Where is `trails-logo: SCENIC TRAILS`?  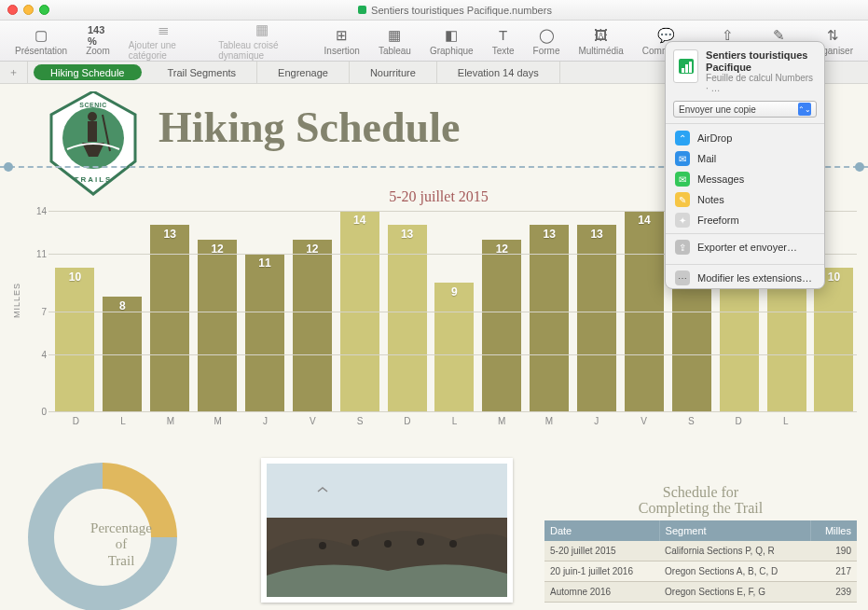 trails-logo: SCENIC TRAILS is located at coordinates (93, 138).